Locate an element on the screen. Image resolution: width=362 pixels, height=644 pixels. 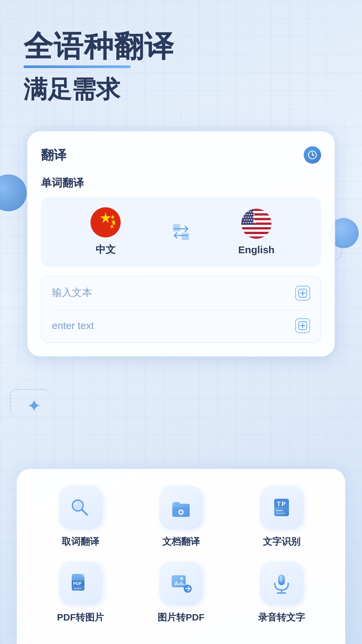
ocr-icon-wrapper: T P is located at coordinates (282, 507).